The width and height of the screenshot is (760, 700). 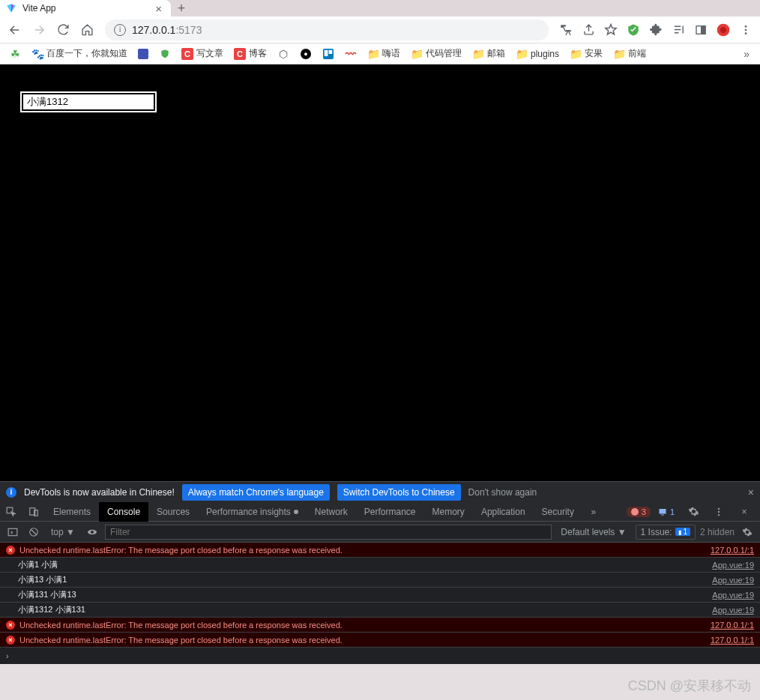 What do you see at coordinates (79, 54) in the screenshot?
I see `bookmark-item: 🐾百度一下，你就知道` at bounding box center [79, 54].